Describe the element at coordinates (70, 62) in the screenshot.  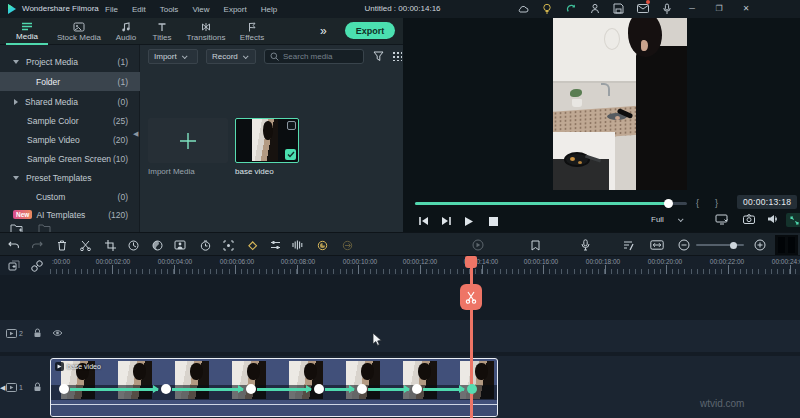
I see `sidebar-item-project-media: Project Media (1)` at that location.